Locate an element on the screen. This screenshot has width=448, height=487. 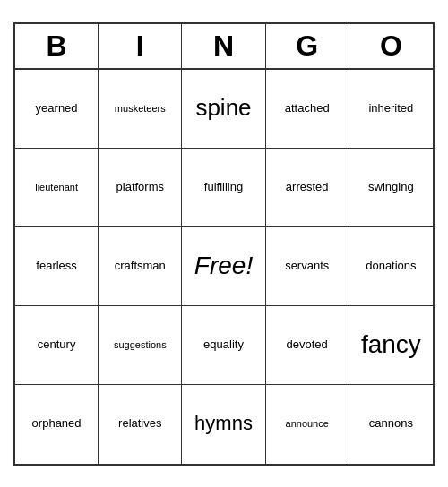
bingo-cell: orphaned is located at coordinates (57, 424).